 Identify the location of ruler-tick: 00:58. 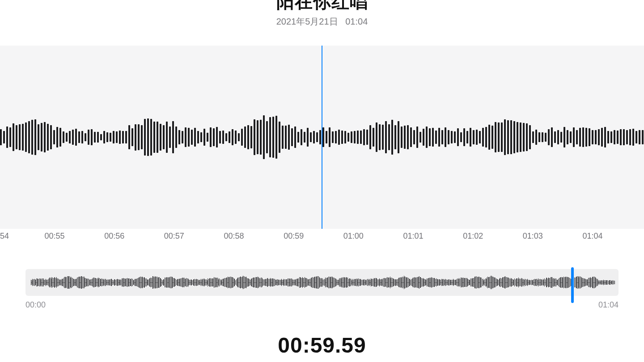
(233, 236).